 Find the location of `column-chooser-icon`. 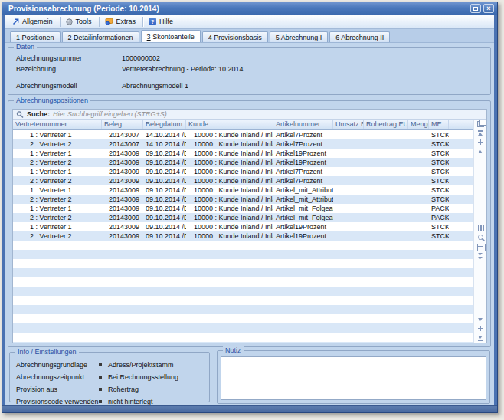

column-chooser-icon is located at coordinates (481, 124).